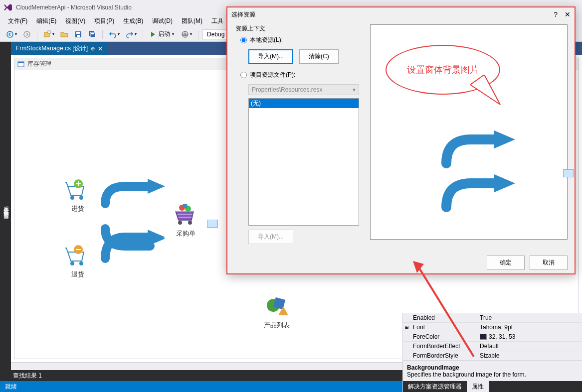  What do you see at coordinates (75, 21) in the screenshot?
I see `menu-view: 视图(V)` at bounding box center [75, 21].